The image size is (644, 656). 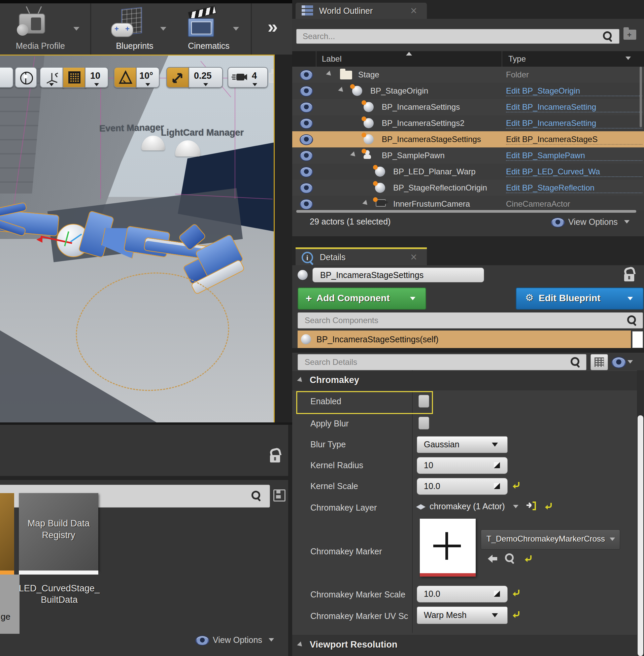 I want to click on axis-snap-button, so click(x=52, y=77).